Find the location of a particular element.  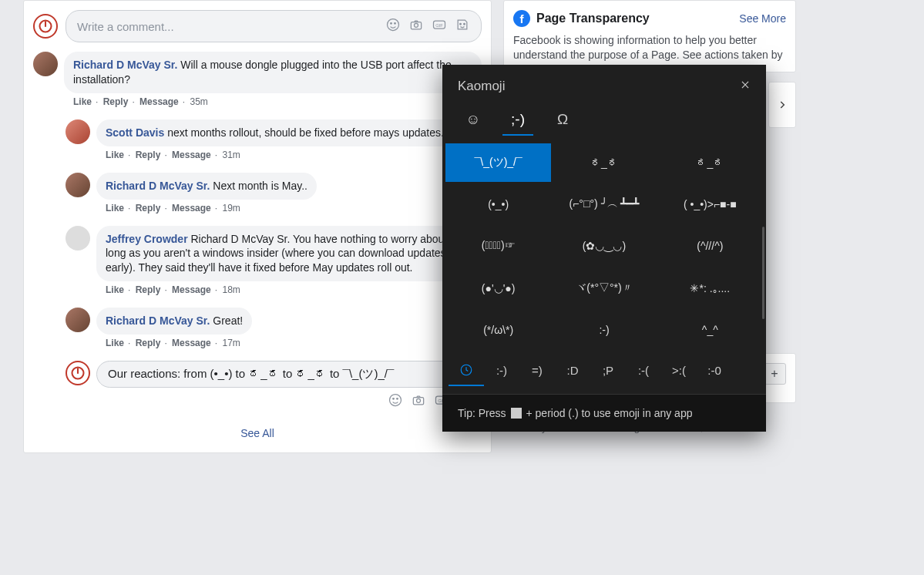

kaomoji-cell: ヾ(*°▽°*)〃 is located at coordinates (604, 288).